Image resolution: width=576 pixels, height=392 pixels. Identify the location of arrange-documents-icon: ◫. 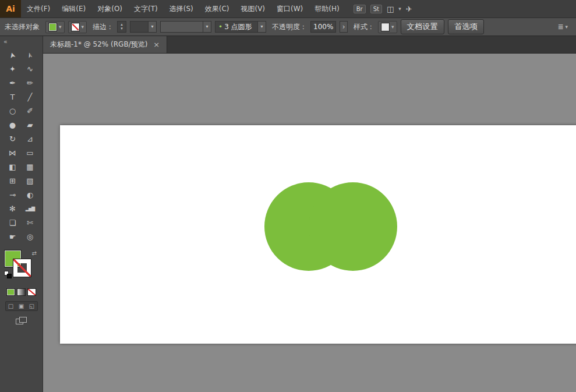
(390, 9).